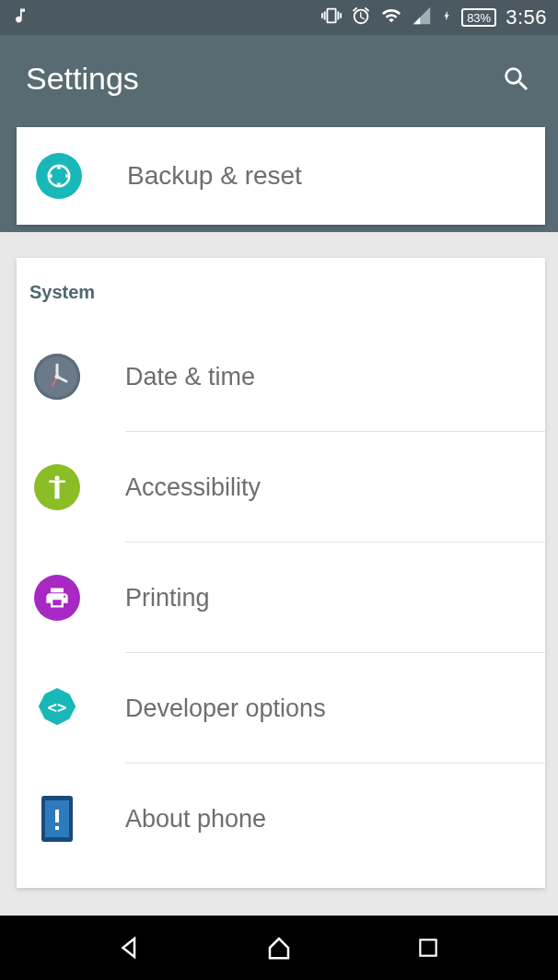 The width and height of the screenshot is (558, 980). What do you see at coordinates (428, 948) in the screenshot?
I see `recents-button` at bounding box center [428, 948].